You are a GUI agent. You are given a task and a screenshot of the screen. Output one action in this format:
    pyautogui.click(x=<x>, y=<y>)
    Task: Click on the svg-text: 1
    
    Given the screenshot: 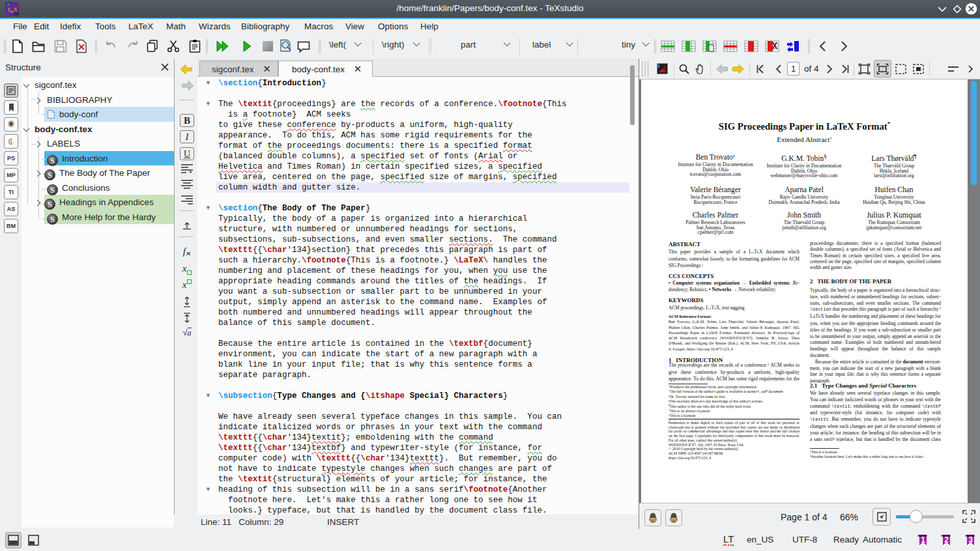 What is the action you would take?
    pyautogui.click(x=923, y=540)
    